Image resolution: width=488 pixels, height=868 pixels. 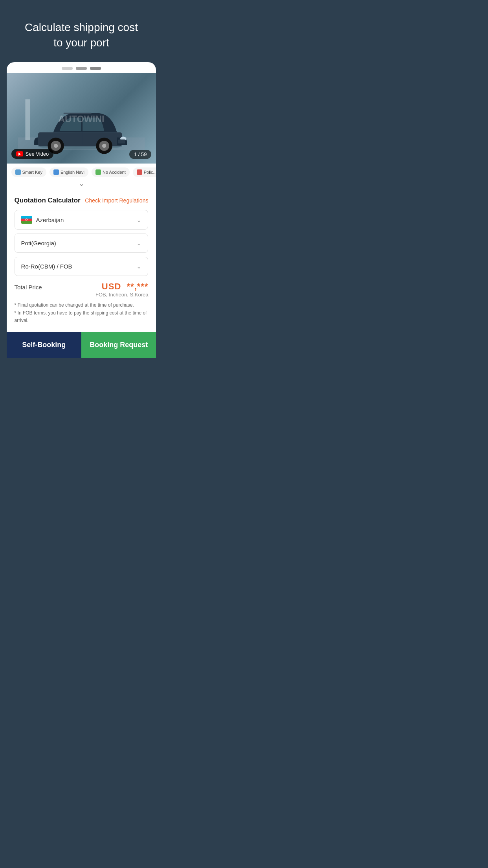 I want to click on feature-no-accident: No Accident, so click(x=111, y=172).